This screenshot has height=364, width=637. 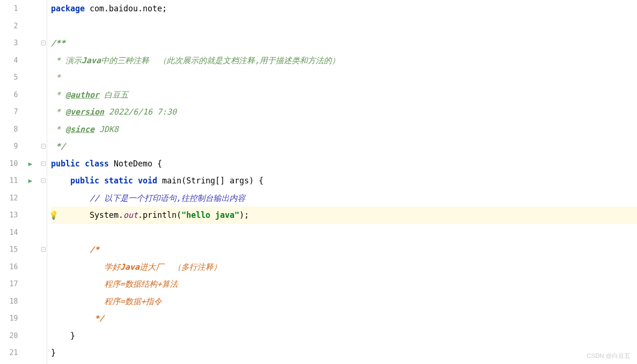 I want to click on code-line: * @version 2022/6/16 7:30, so click(x=344, y=112).